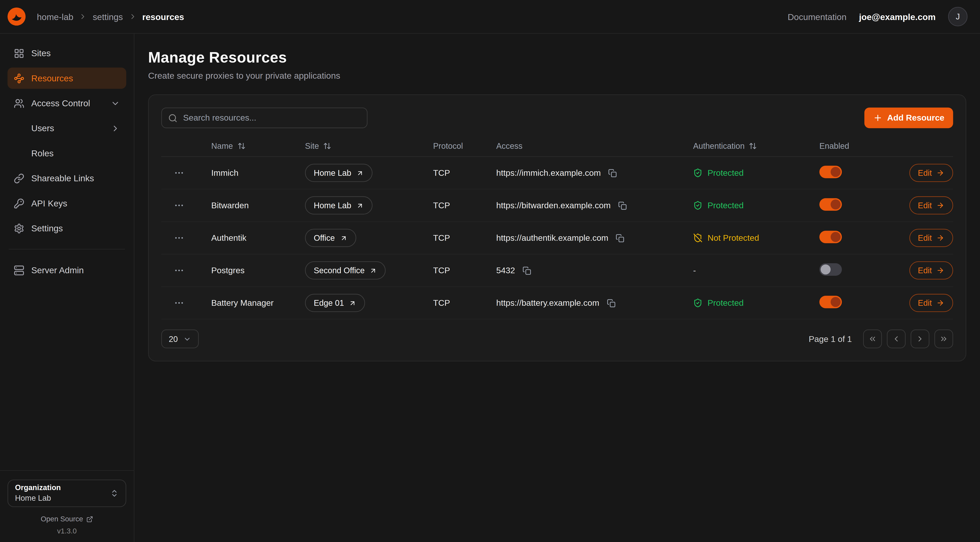  Describe the element at coordinates (67, 128) in the screenshot. I see `sidebar-item-users: Users` at that location.